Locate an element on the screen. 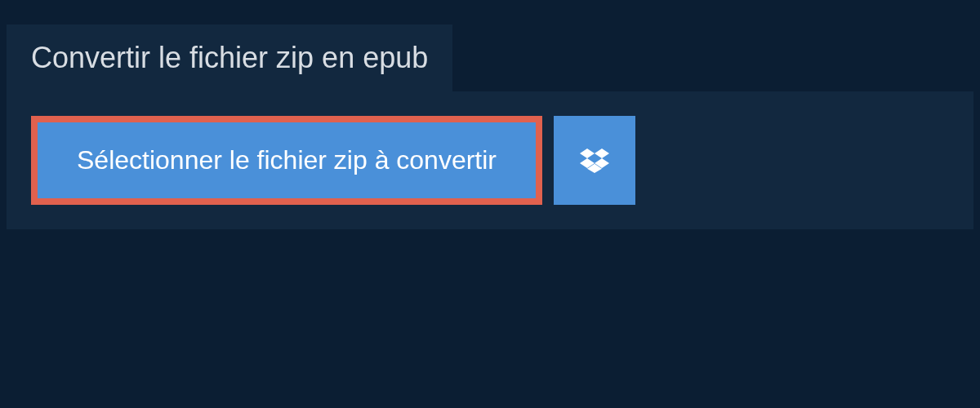 The width and height of the screenshot is (980, 408). title-tab: Convertir le fichier zip en epub is located at coordinates (229, 58).